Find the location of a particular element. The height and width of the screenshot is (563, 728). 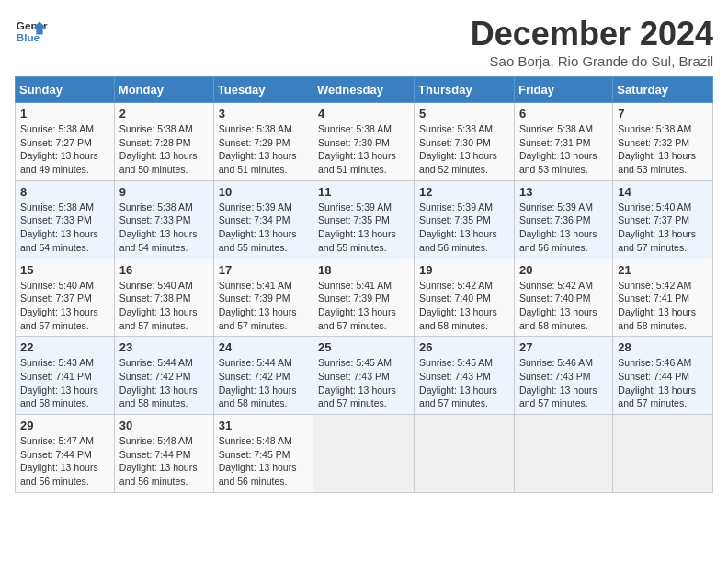

day-number: 26 is located at coordinates (464, 348).